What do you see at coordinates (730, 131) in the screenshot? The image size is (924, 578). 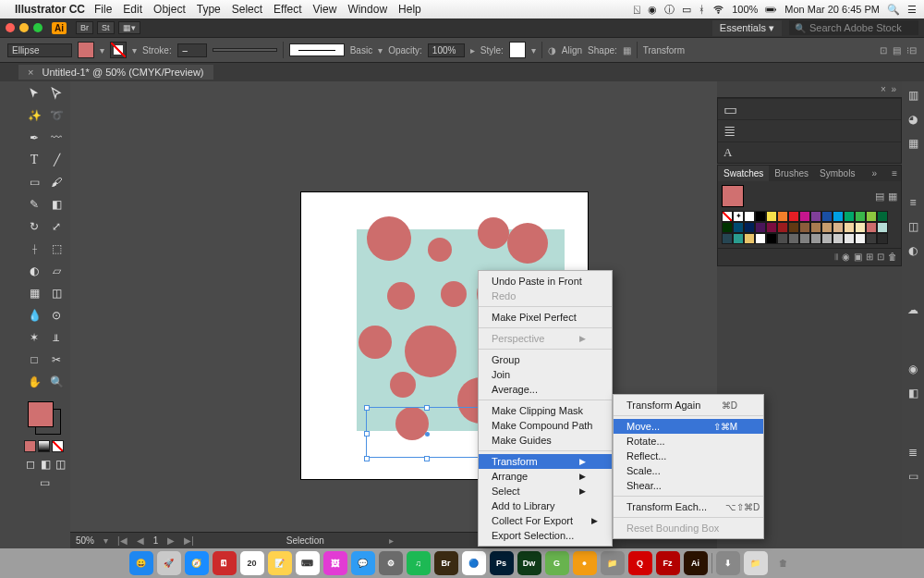 I see `layers-icon: ≣` at bounding box center [730, 131].